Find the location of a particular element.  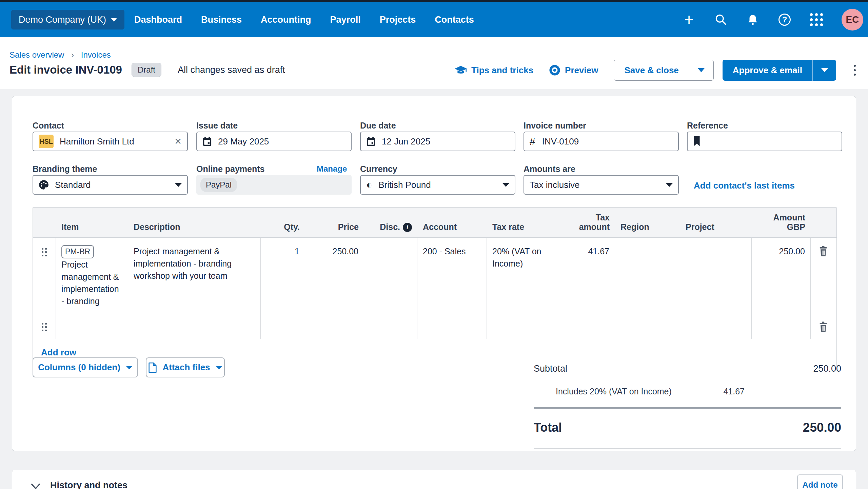

topbar-icons: + ? EC is located at coordinates (773, 20).